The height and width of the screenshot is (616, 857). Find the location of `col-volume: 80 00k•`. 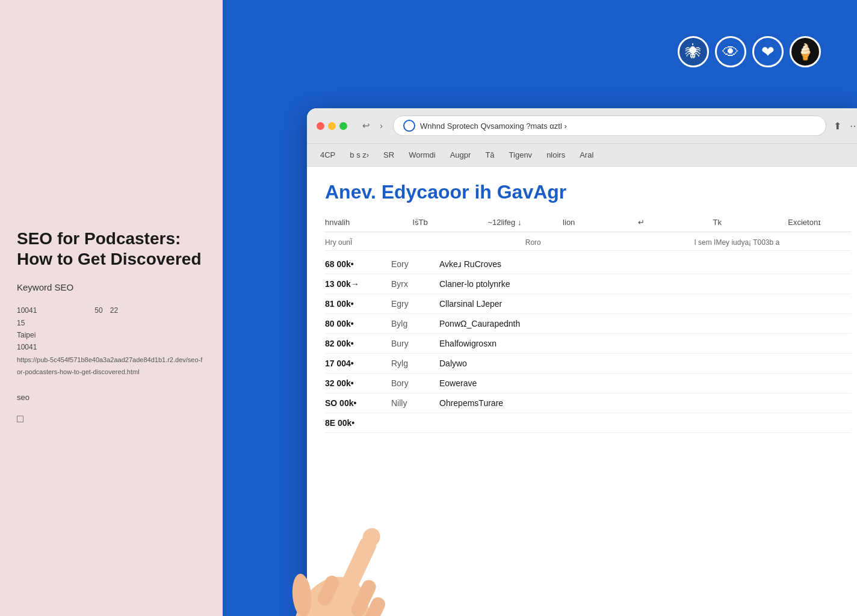

col-volume: 80 00k• is located at coordinates (352, 324).